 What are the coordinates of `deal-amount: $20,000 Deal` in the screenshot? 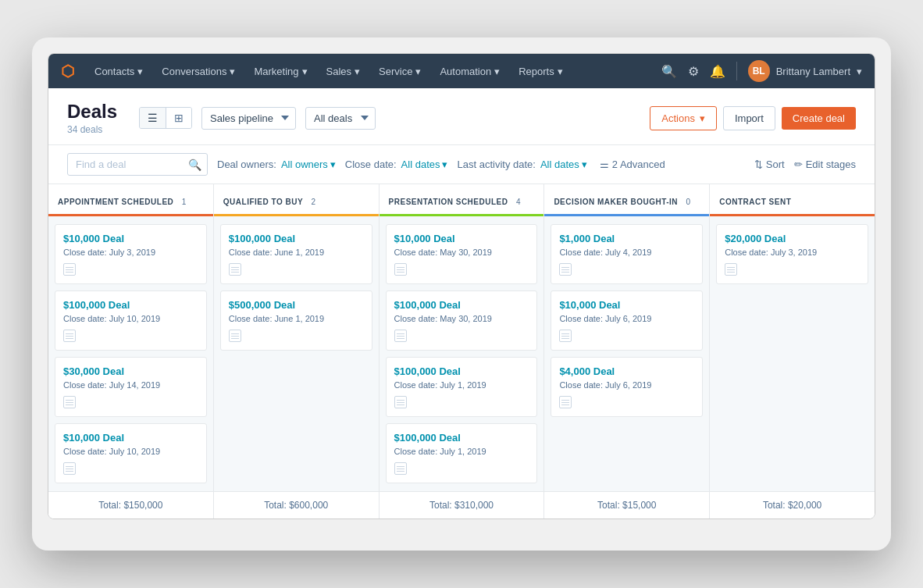 It's located at (792, 239).